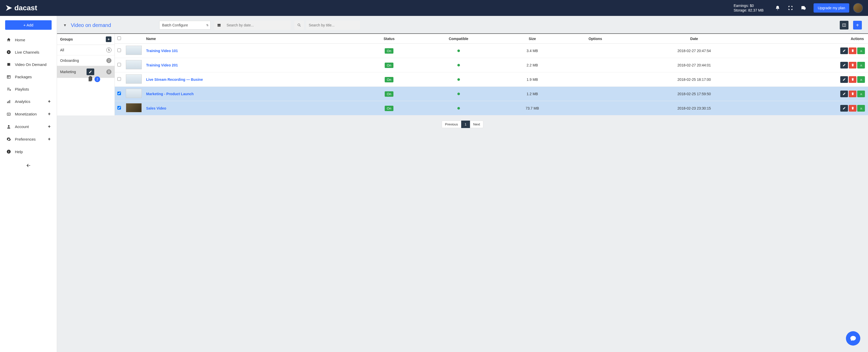  What do you see at coordinates (21, 8) in the screenshot?
I see `brand-logo: dacast` at bounding box center [21, 8].